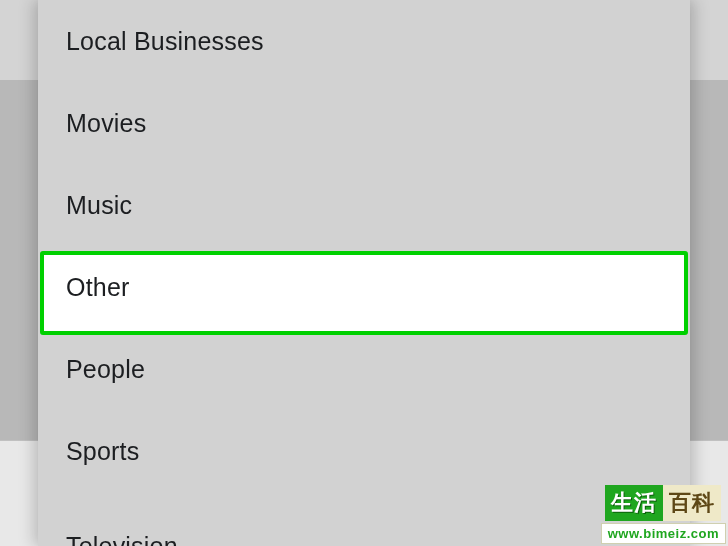  What do you see at coordinates (692, 503) in the screenshot?
I see `watermark-text-b: 百科` at bounding box center [692, 503].